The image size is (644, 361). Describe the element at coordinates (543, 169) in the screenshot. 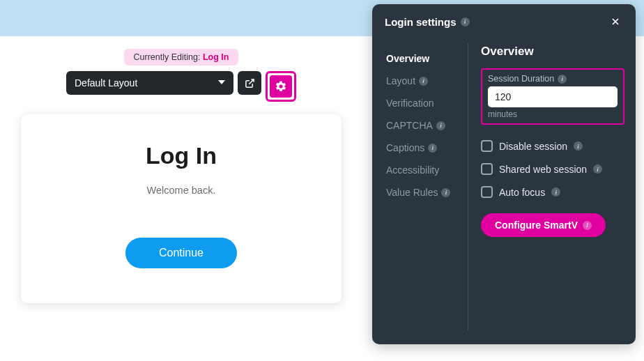

I see `shared-session-label: Shared web session` at that location.